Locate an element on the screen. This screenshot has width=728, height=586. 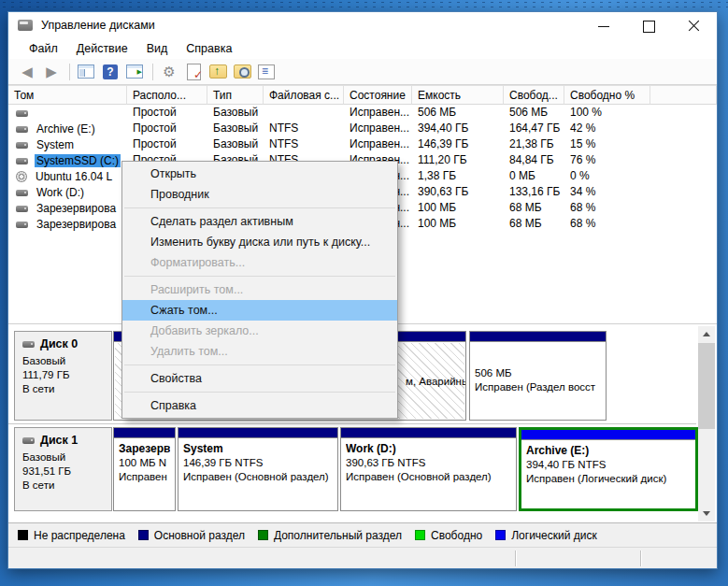
partition-reserved: Зарезерв 100 МБ N Исправен is located at coordinates (144, 469).